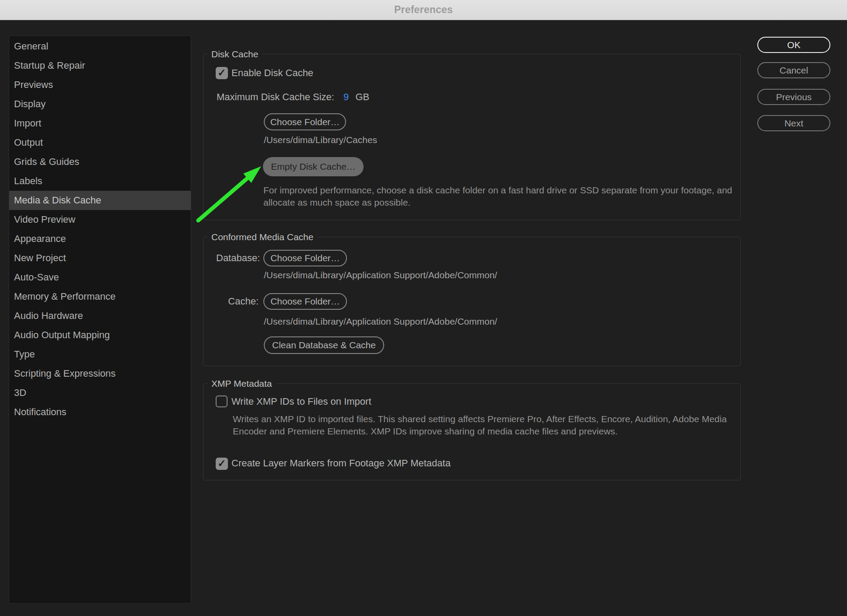 The image size is (847, 616). I want to click on create-layer-markers-checkbox, so click(222, 464).